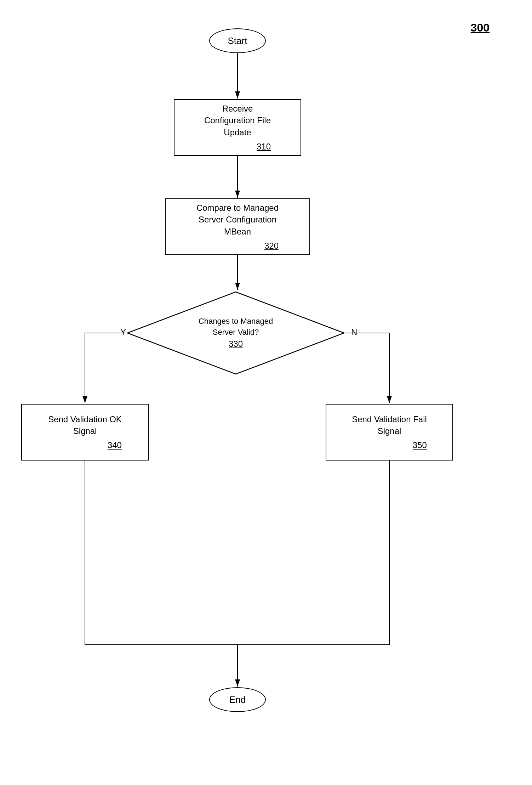 The height and width of the screenshot is (785, 532). What do you see at coordinates (85, 425) in the screenshot?
I see `step-340-label: Send Validation OKSignal` at bounding box center [85, 425].